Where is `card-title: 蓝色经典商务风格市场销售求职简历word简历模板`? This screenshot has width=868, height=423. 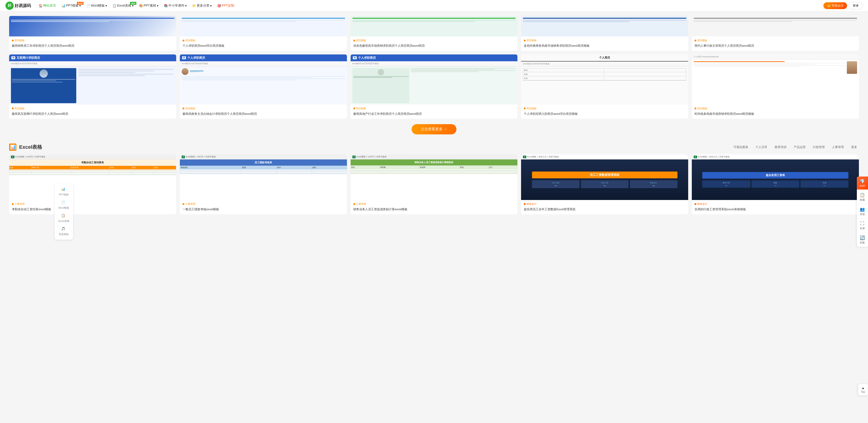 card-title: 蓝色经典商务风格市场销售求职简历word简历模板 is located at coordinates (604, 46).